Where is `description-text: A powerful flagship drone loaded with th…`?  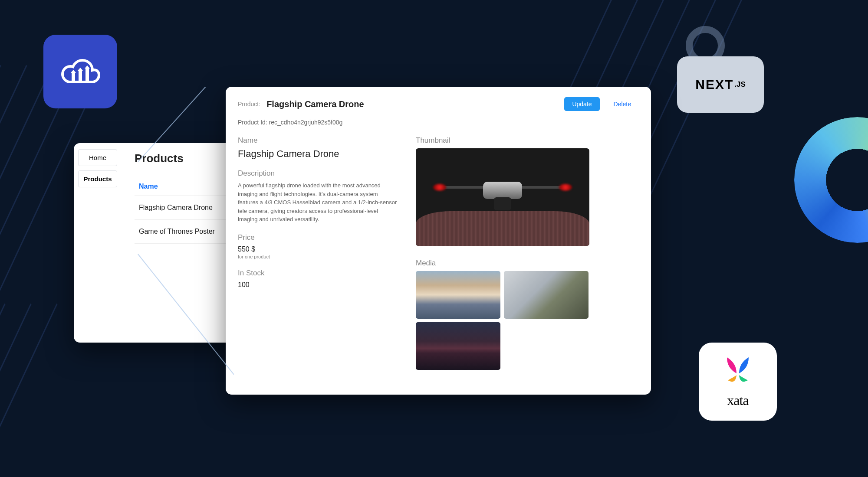
description-text: A powerful flagship drone loaded with th… is located at coordinates (318, 203).